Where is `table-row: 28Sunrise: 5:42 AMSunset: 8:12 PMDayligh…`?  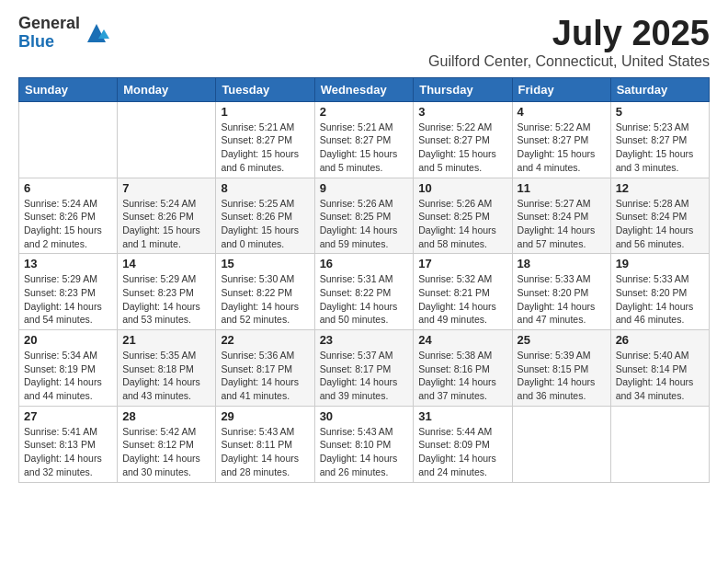
table-row: 28Sunrise: 5:42 AMSunset: 8:12 PMDayligh… is located at coordinates (167, 443).